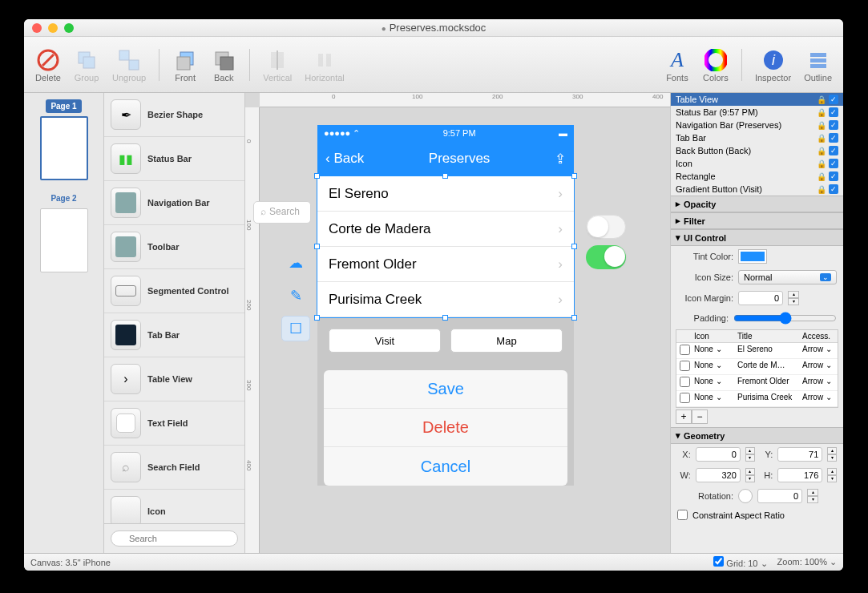  I want to click on rotation-input, so click(780, 496).